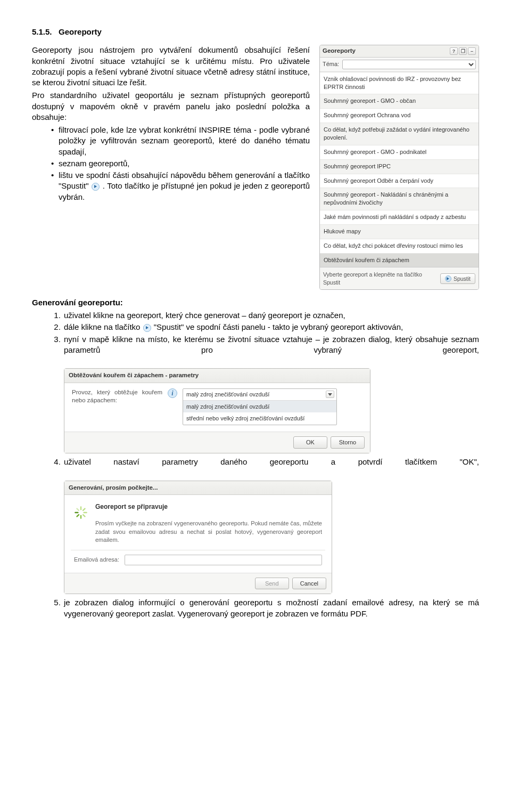 The width and height of the screenshot is (511, 812). What do you see at coordinates (310, 442) in the screenshot?
I see `ok-button: OK` at bounding box center [310, 442].